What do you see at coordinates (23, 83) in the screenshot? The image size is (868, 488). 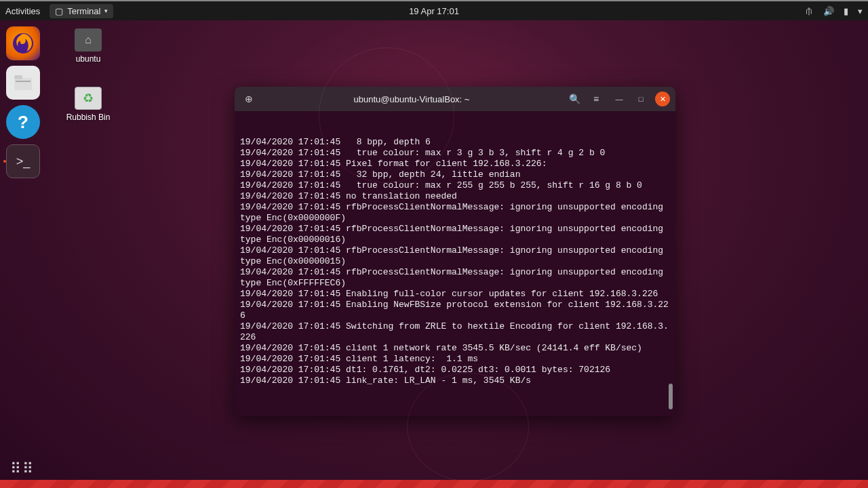 I see `files-icon` at bounding box center [23, 83].